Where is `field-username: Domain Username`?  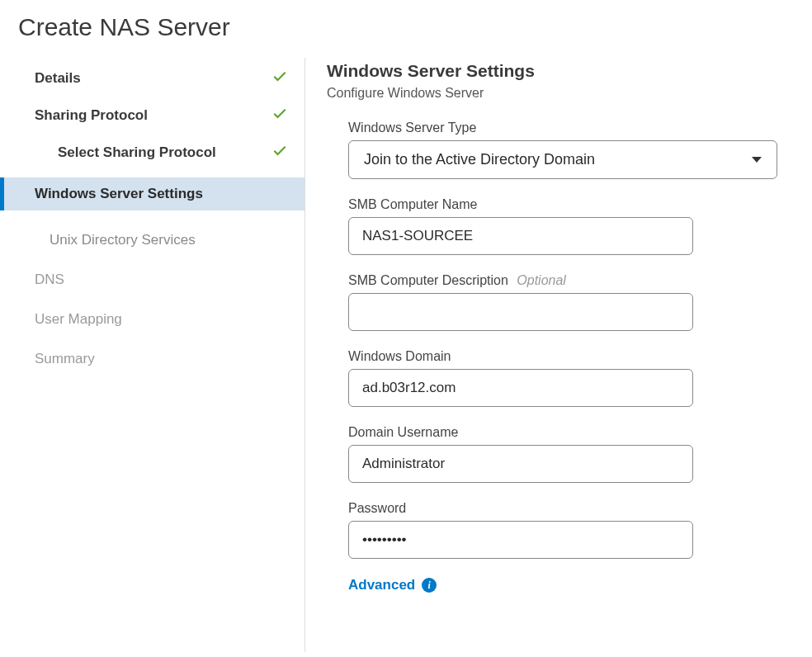 field-username: Domain Username is located at coordinates (572, 454).